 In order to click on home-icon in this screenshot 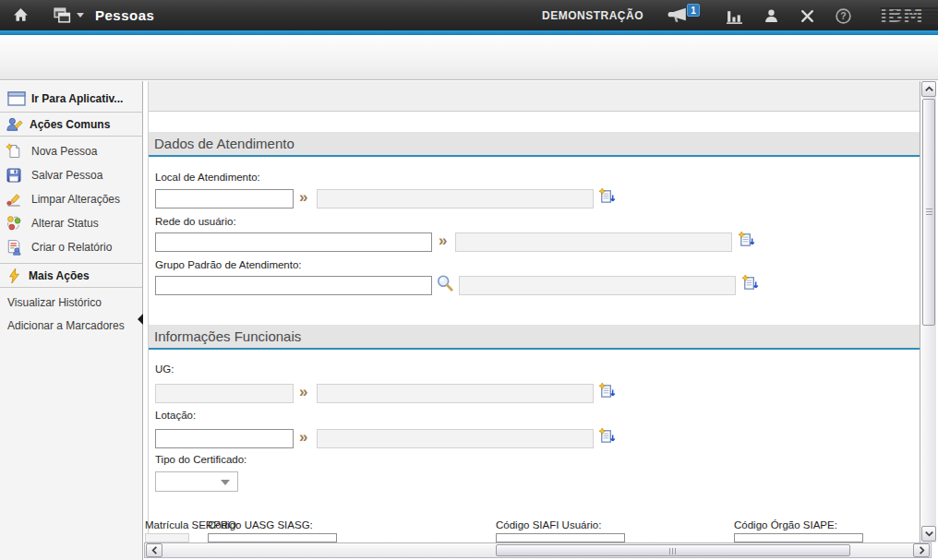, I will do `click(20, 15)`.